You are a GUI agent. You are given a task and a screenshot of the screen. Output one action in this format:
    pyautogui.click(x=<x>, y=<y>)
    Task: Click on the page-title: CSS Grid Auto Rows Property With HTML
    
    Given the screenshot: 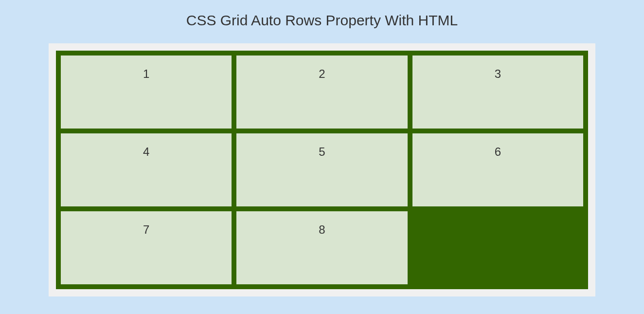 What is the action you would take?
    pyautogui.click(x=322, y=20)
    